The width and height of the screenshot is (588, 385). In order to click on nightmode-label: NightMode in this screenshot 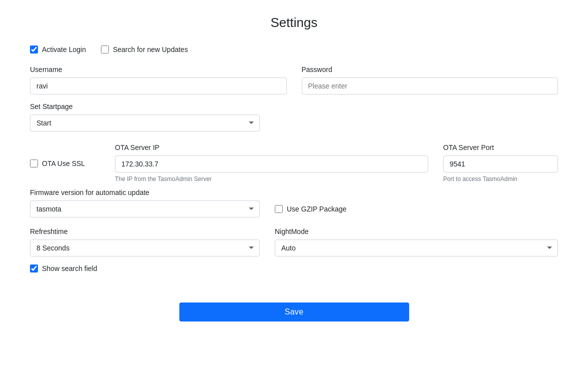, I will do `click(417, 232)`.